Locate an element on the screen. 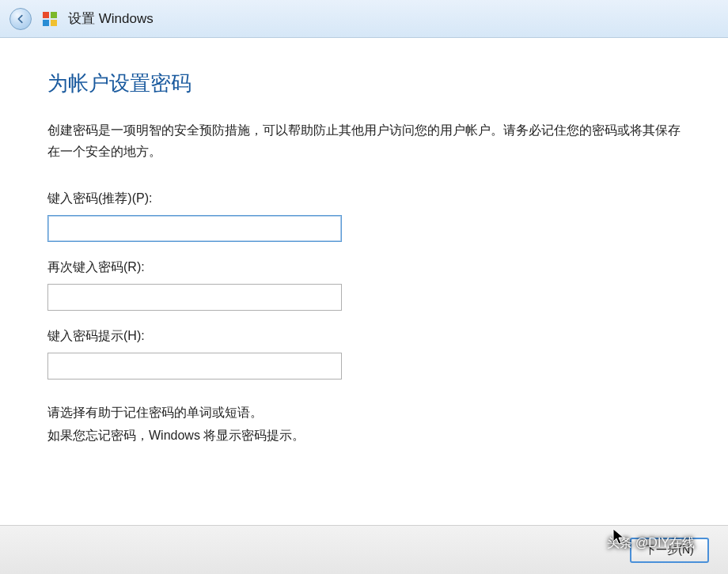 The image size is (728, 574). next-button: 下一步(N) is located at coordinates (669, 550).